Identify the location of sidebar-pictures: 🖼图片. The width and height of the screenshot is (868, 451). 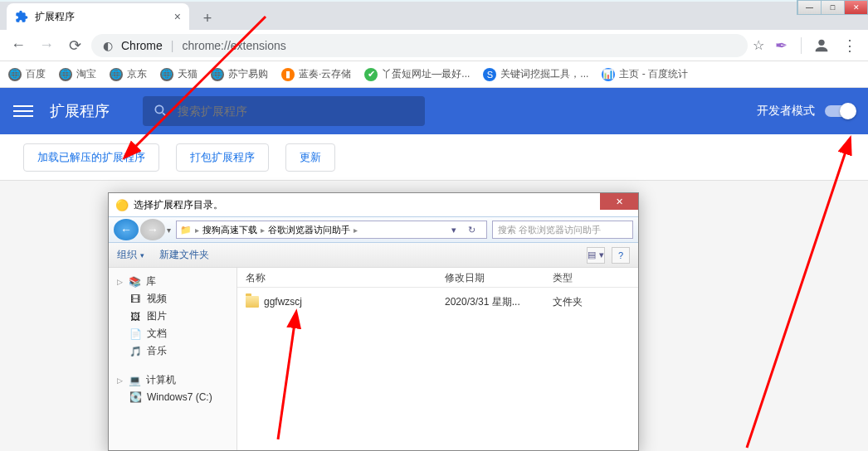
(173, 317).